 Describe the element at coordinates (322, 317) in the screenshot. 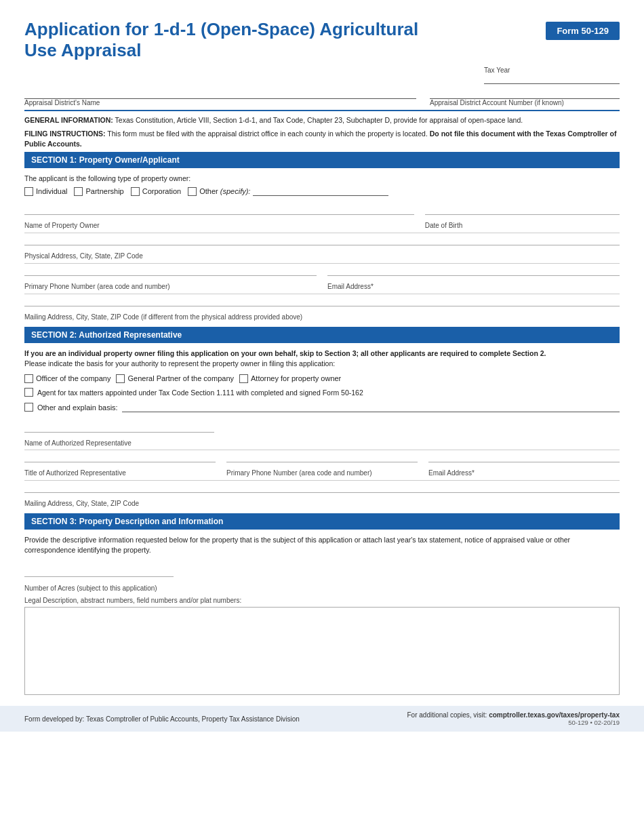

I see `mailing-address-label: Mailing Address, City, State, ZIP Code (…` at that location.